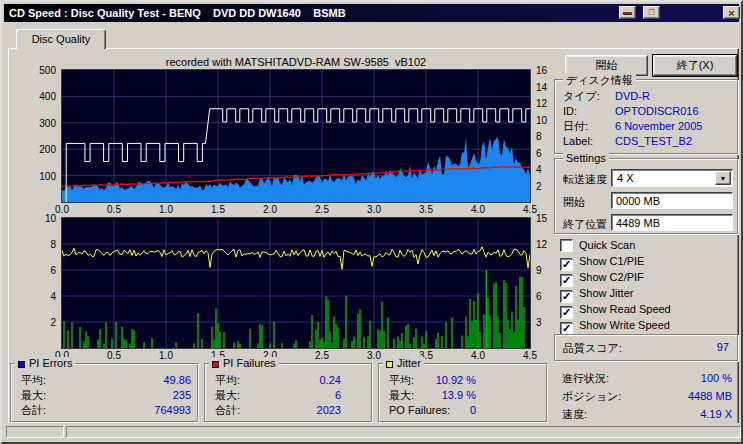 The height and width of the screenshot is (444, 743). I want to click on show-c2-pif-label: Show C2/PIF, so click(612, 277).